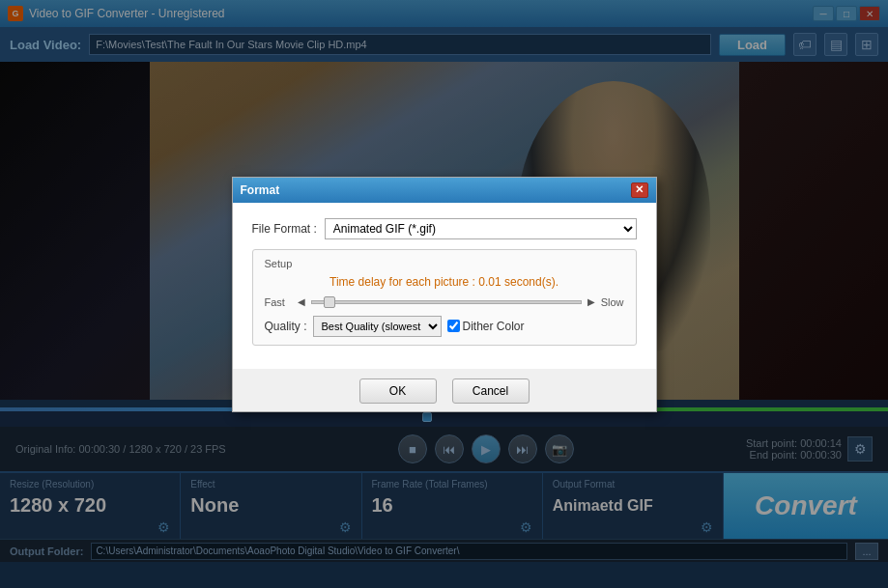 The height and width of the screenshot is (588, 888). I want to click on dialog-body: File Format : Animated GIF (*.gif) AVI (…, so click(444, 286).